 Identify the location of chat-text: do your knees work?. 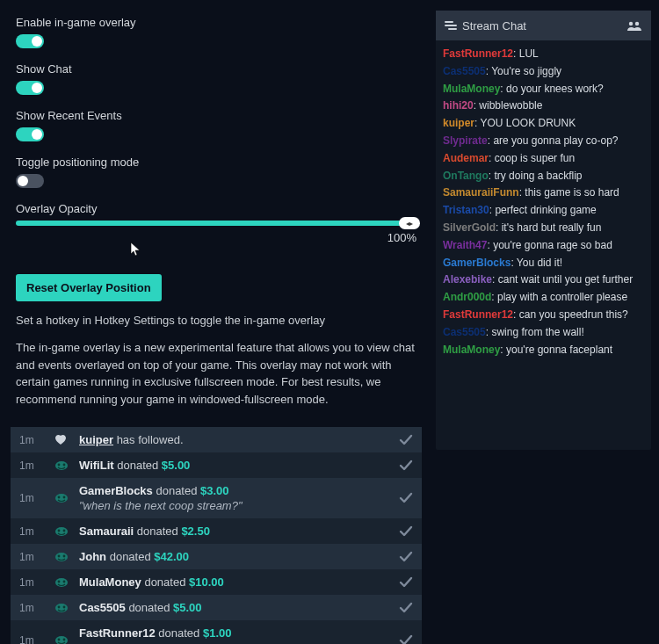
(555, 89).